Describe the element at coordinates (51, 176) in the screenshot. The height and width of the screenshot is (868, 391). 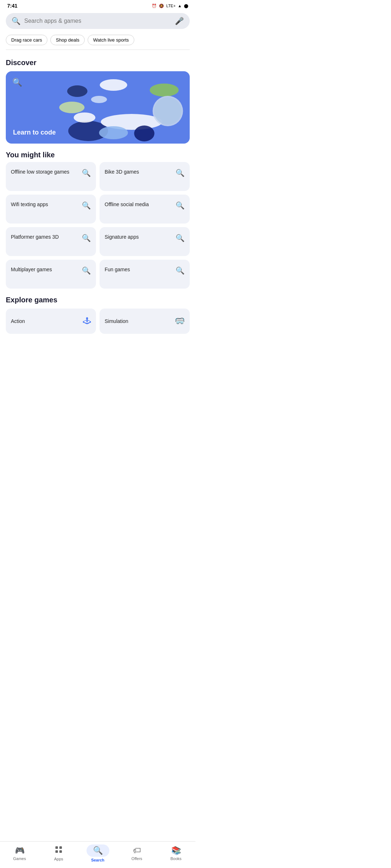
I see `suggestion-offline-low-storage: Offline low storage games 🔍` at that location.